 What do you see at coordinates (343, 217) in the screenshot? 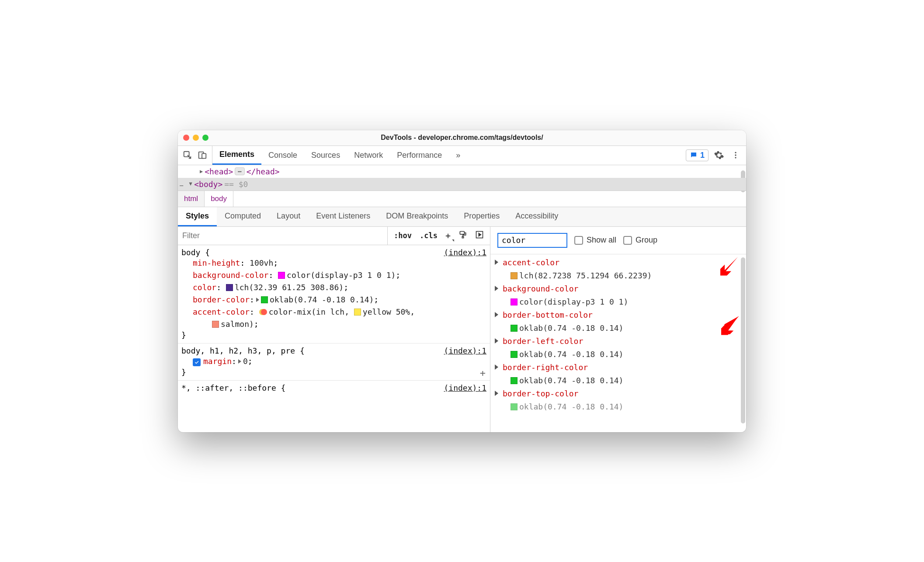
I see `subtab-event-listeners: Event Listeners` at bounding box center [343, 217].